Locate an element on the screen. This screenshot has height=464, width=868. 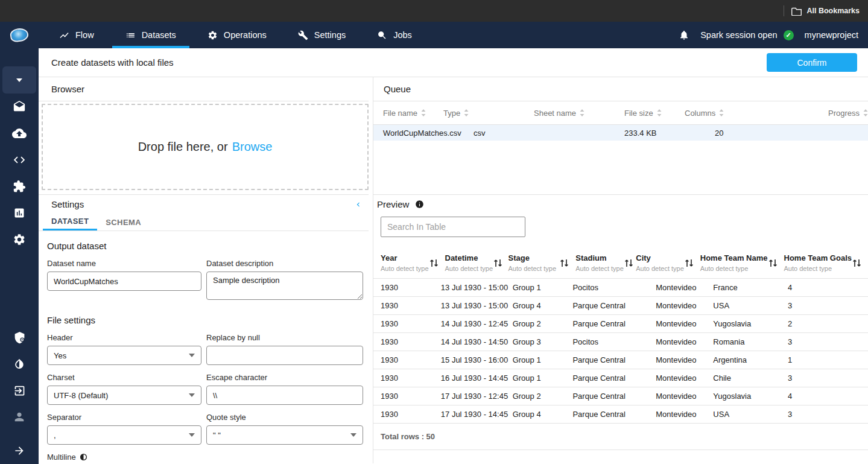
preview-row: 1930 15 Jul 1930 - 16:00 Group 1 Parque … is located at coordinates (621, 360).